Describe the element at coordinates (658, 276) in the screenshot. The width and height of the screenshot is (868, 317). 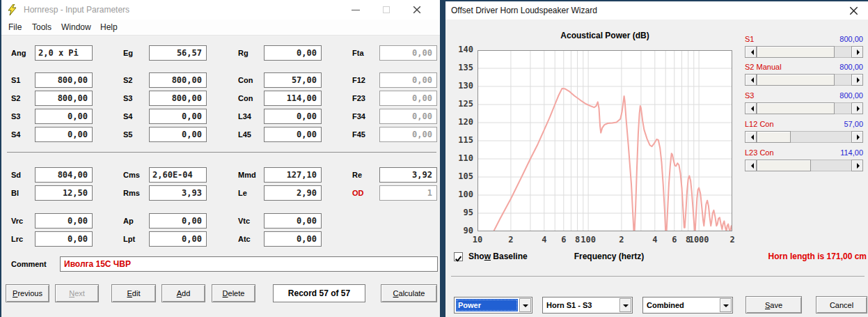
I see `bottom-divider` at that location.